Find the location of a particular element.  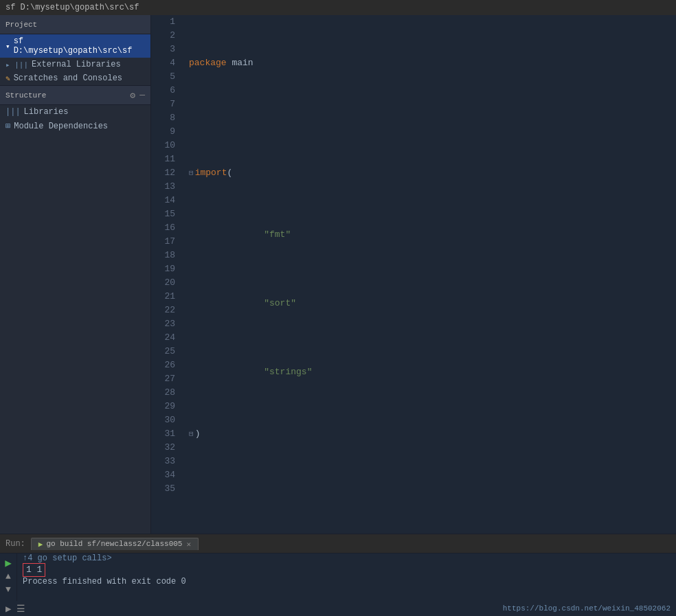

output-box: 1 1 is located at coordinates (34, 570).